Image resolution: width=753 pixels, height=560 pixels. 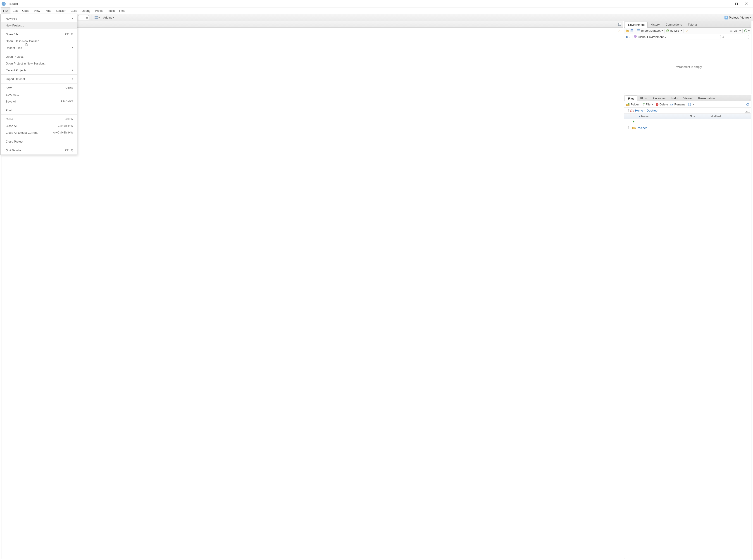 I want to click on clear-workspace-icon, so click(x=687, y=31).